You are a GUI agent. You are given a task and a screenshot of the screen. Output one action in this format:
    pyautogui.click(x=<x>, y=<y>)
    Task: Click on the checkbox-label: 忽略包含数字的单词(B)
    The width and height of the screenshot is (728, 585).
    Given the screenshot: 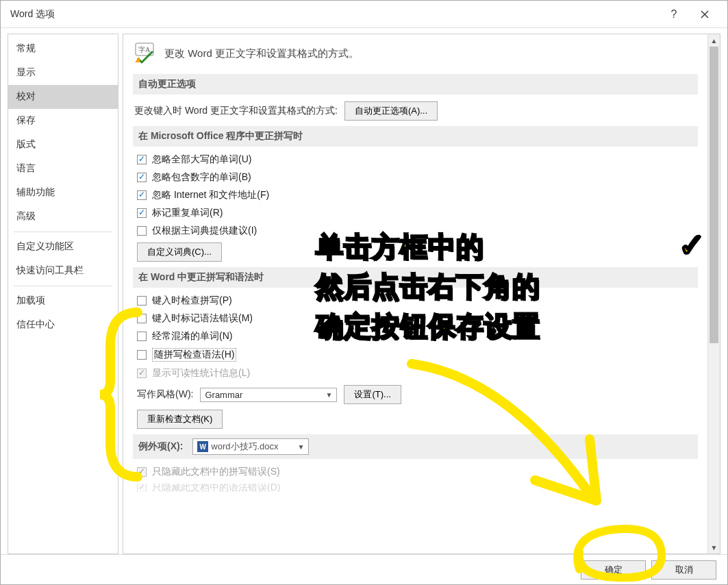 What is the action you would take?
    pyautogui.click(x=201, y=177)
    